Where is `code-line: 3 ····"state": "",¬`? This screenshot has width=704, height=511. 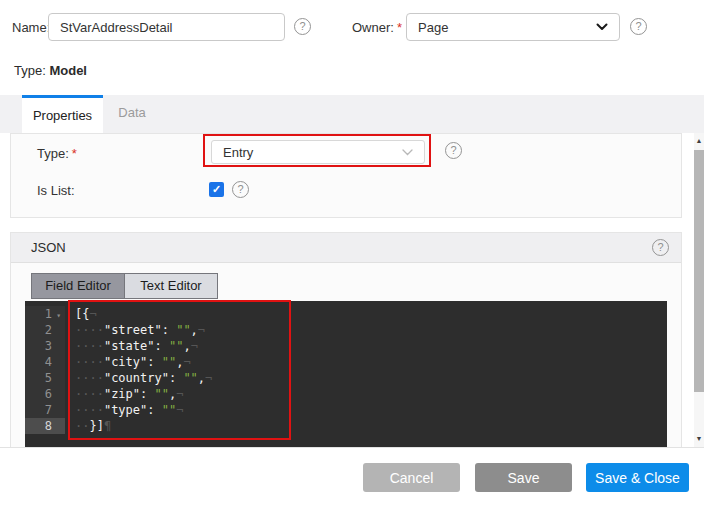 code-line: 3 ····"state": "",¬ is located at coordinates (346, 346).